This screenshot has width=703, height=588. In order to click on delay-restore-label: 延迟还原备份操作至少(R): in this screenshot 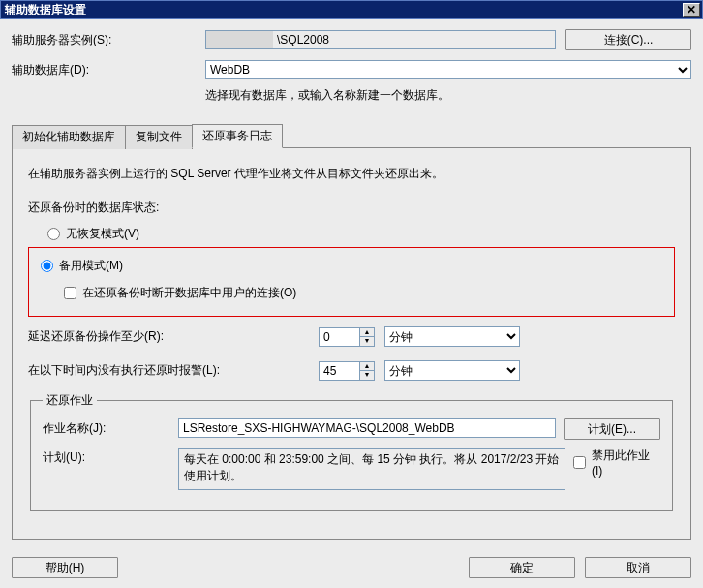, I will do `click(173, 337)`.